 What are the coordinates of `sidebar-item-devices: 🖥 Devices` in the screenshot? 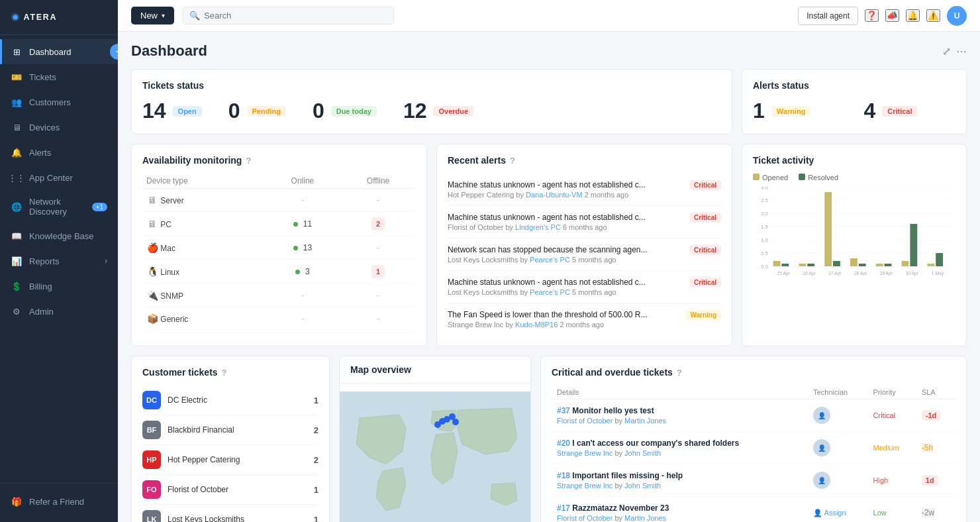 It's located at (59, 127).